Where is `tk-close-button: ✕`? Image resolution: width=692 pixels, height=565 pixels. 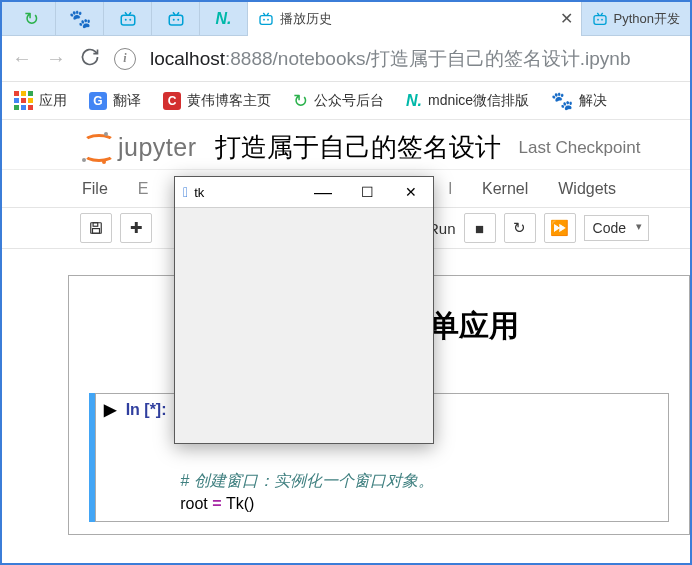
tk-close-button: ✕ is located at coordinates (411, 192).